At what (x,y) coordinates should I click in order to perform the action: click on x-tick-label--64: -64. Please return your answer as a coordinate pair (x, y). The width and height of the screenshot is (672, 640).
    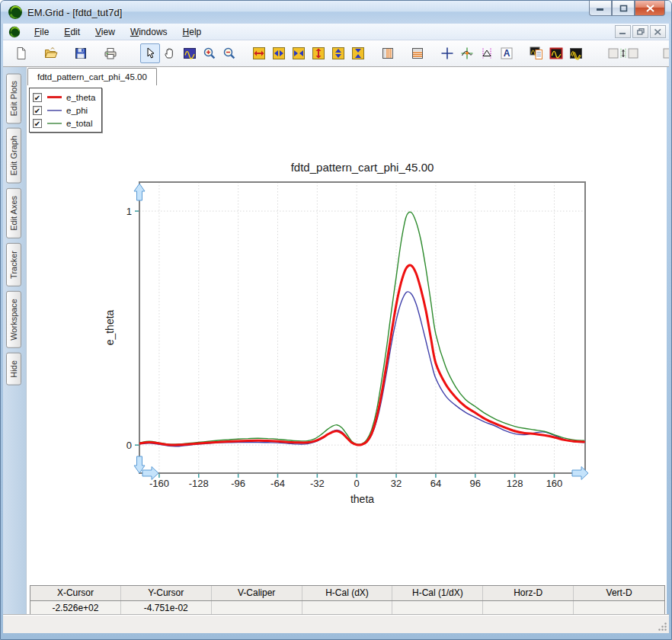
    Looking at the image, I should click on (277, 483).